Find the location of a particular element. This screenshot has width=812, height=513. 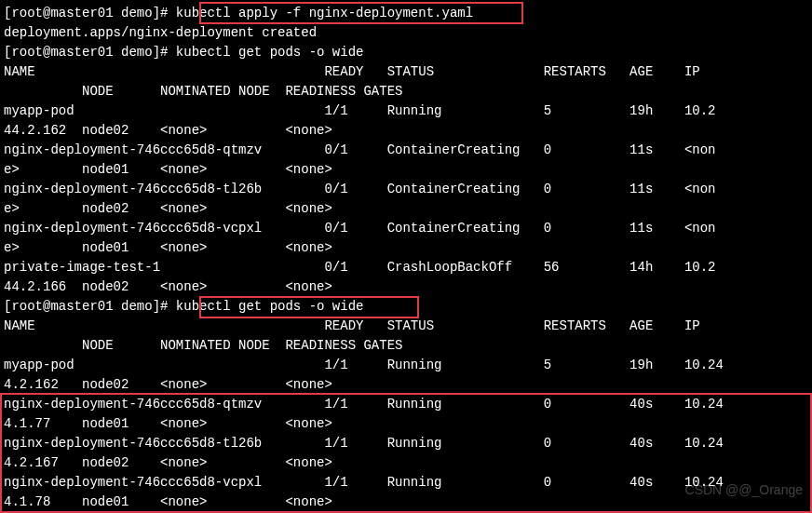

terminal-line: 44.2.162 node02 <none> <none> is located at coordinates (406, 130).